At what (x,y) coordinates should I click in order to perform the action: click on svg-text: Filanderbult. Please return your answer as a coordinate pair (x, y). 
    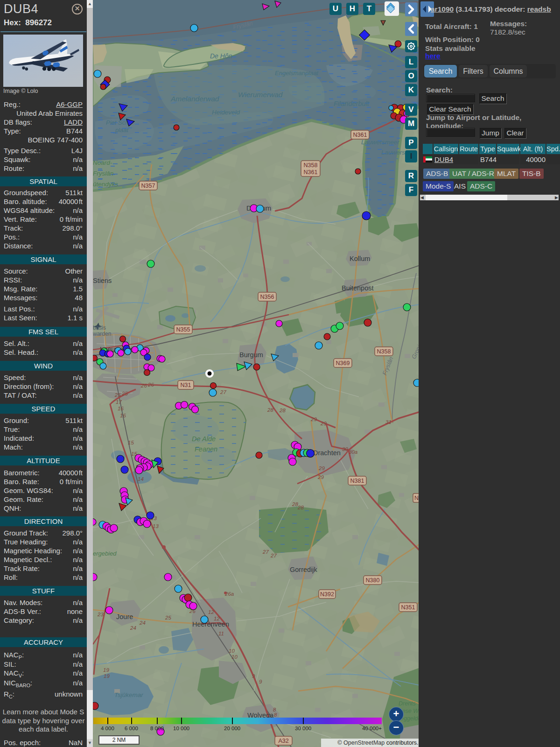
    Looking at the image, I should click on (352, 104).